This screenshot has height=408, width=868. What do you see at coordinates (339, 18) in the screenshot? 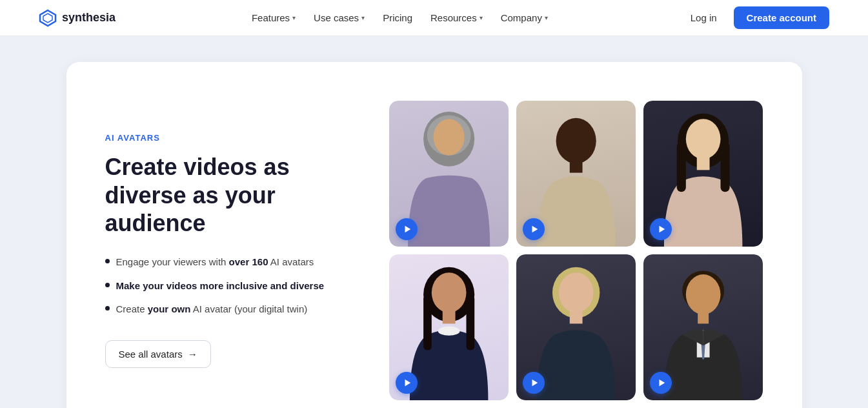
I see `nav-use-cases: Use cases ▾` at bounding box center [339, 18].